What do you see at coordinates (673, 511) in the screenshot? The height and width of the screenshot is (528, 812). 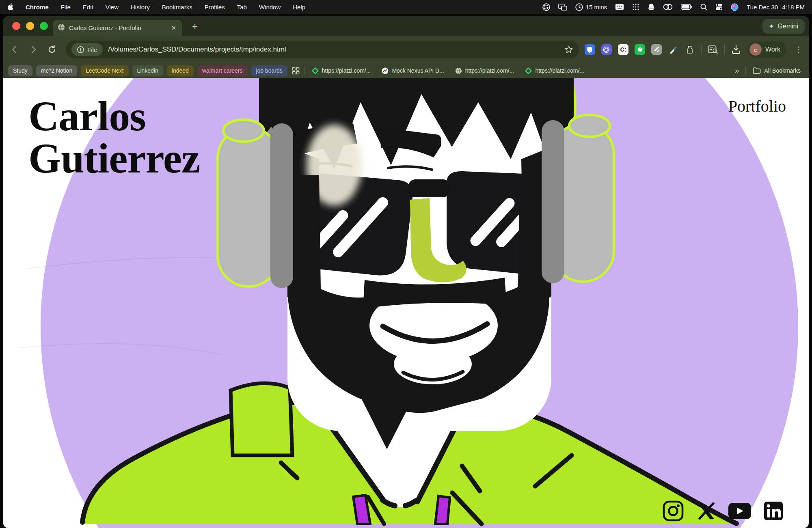 I see `instagram-icon` at bounding box center [673, 511].